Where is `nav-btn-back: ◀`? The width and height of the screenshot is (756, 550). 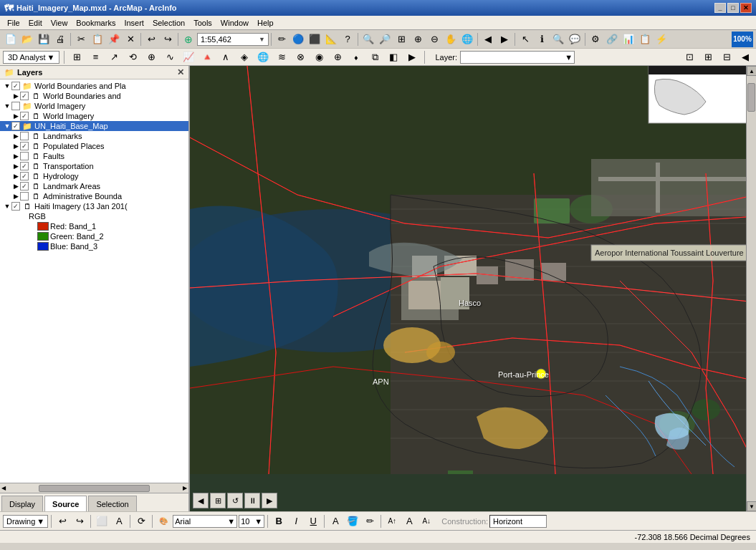 nav-btn-back: ◀ is located at coordinates (201, 501).